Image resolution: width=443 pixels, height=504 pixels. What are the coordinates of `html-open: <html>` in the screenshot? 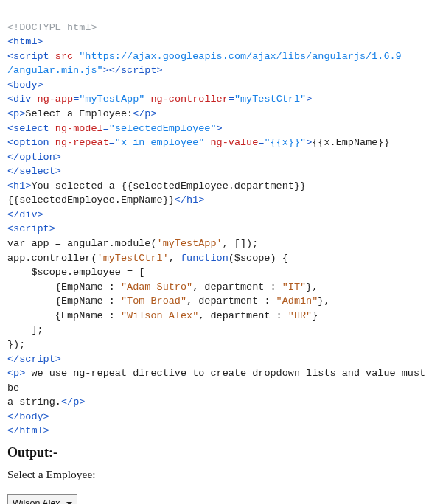 It's located at (25, 41).